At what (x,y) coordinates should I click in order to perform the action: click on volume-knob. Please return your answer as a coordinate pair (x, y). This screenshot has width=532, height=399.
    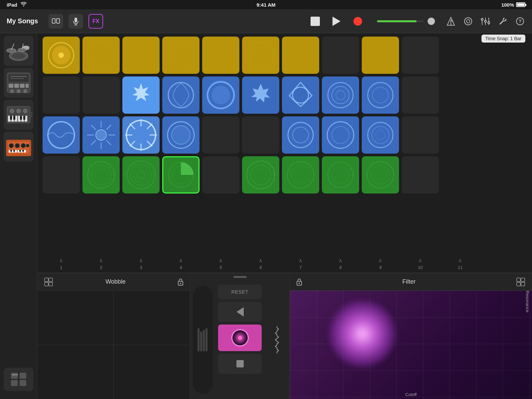
    Looking at the image, I should click on (431, 21).